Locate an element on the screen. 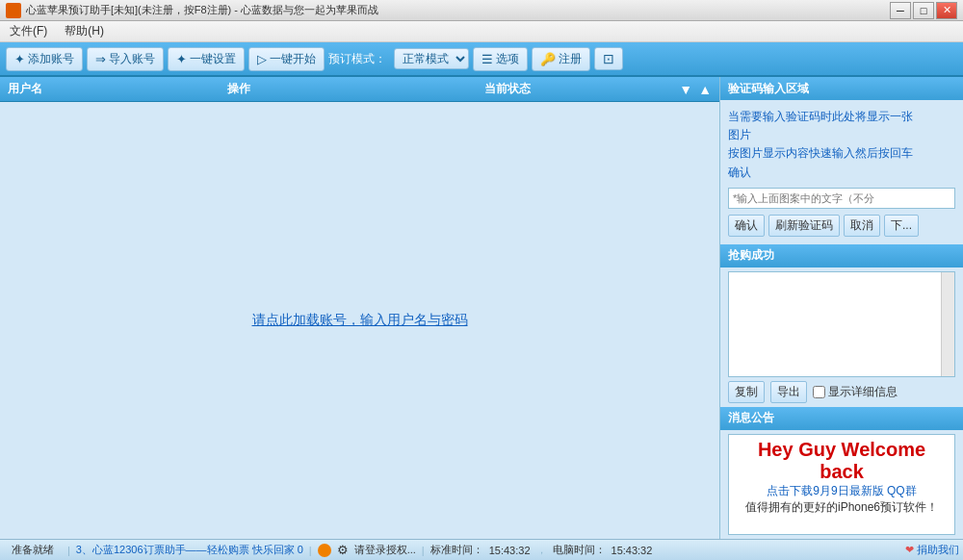 The height and width of the screenshot is (560, 963). window-controls: ─ □ ✕ is located at coordinates (924, 11).